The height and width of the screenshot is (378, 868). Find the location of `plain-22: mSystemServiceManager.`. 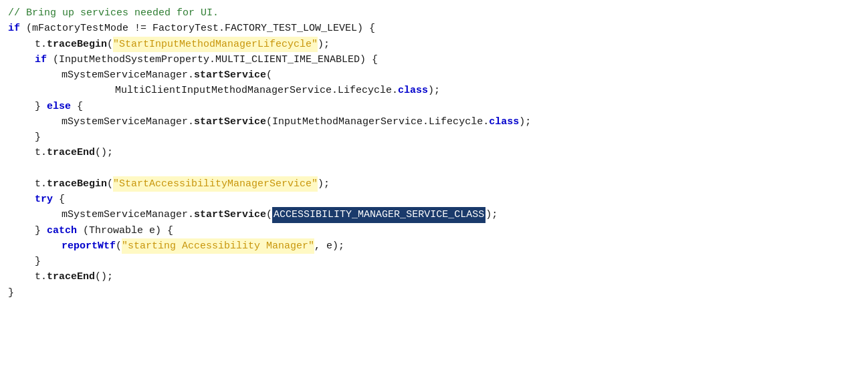

plain-22: mSystemServiceManager. is located at coordinates (128, 215).